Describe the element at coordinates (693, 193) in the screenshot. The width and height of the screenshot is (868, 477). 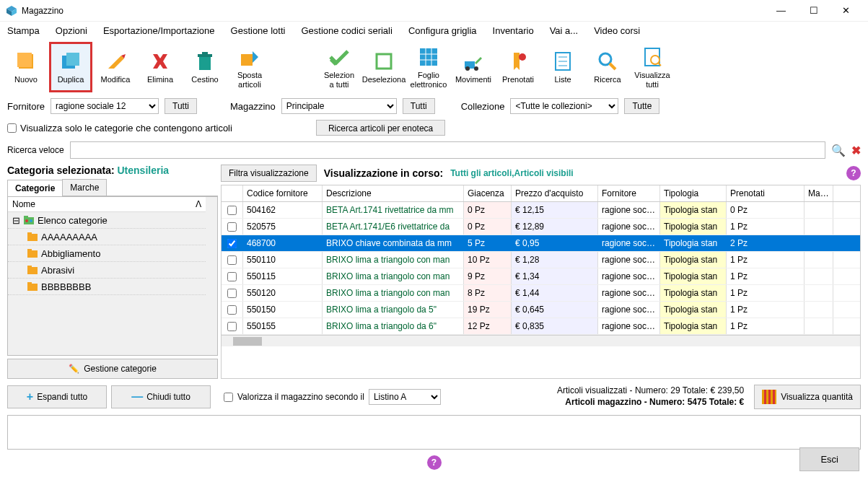
I see `col-tip: Tipologia` at that location.